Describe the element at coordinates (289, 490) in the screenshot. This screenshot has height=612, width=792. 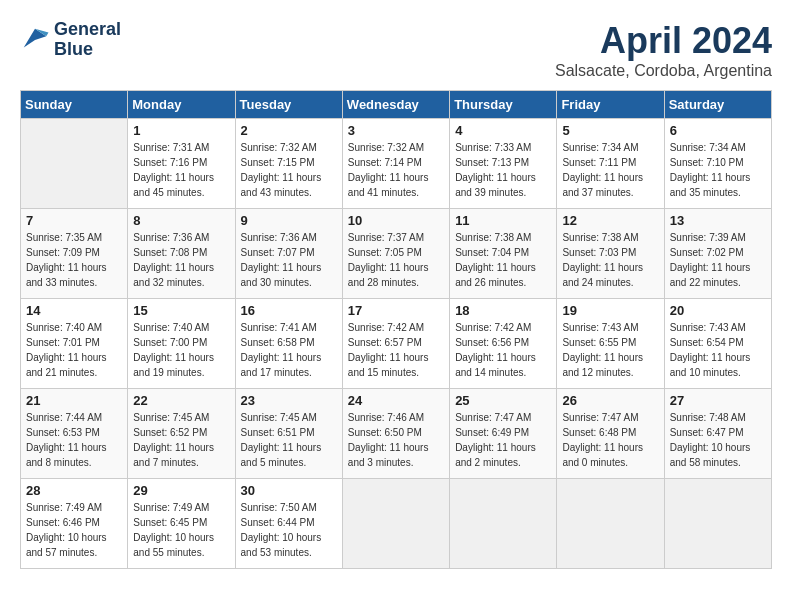
I see `day-number: 30` at that location.